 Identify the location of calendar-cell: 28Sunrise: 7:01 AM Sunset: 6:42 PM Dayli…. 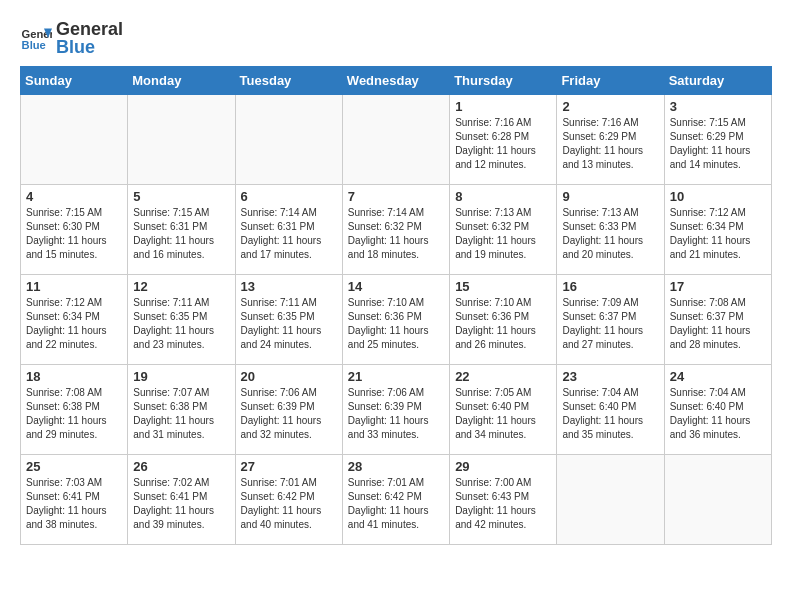
(396, 500).